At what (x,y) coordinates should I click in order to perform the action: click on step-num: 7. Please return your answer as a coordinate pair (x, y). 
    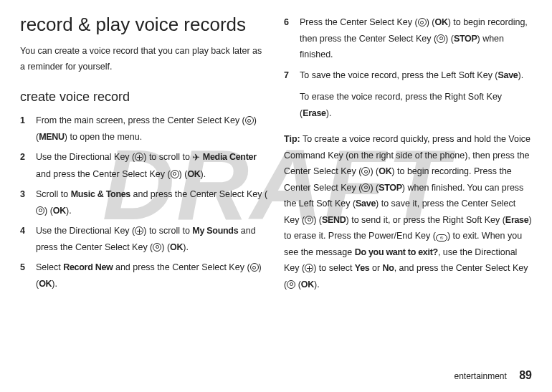
    Looking at the image, I should click on (292, 97).